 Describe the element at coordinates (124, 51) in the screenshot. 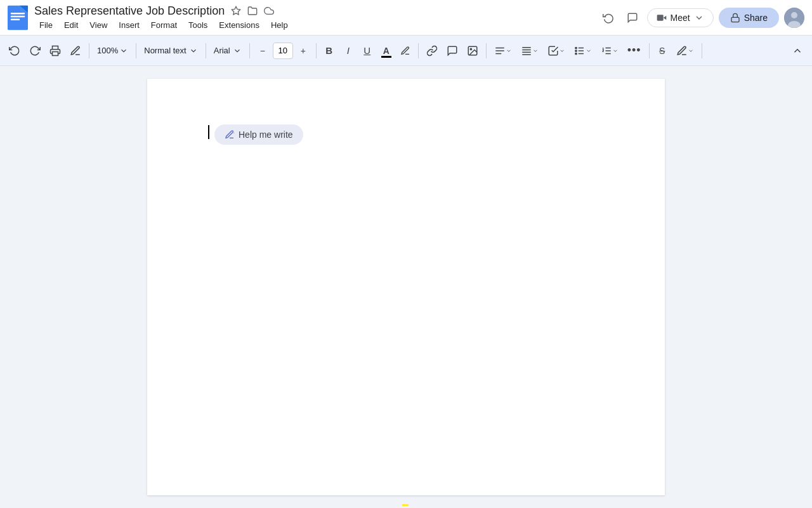

I see `zoom-chevron-icon` at that location.